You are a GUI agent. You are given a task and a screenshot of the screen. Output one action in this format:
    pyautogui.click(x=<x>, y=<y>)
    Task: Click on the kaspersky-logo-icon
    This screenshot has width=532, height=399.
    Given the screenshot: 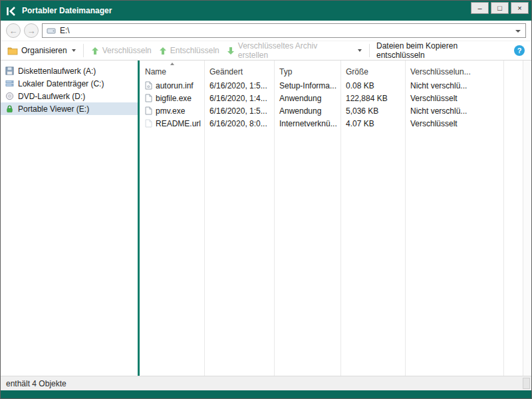 What is the action you would take?
    pyautogui.click(x=11, y=11)
    